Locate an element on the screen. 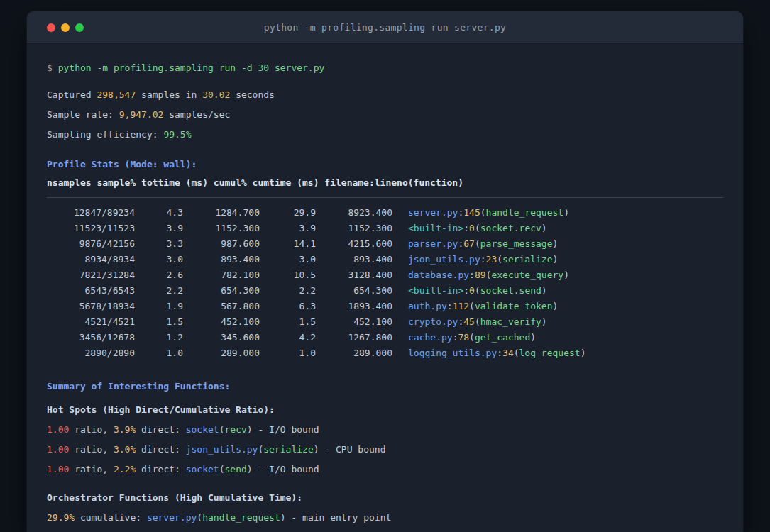 The image size is (770, 532). stat-cell: 567.800 is located at coordinates (221, 306).